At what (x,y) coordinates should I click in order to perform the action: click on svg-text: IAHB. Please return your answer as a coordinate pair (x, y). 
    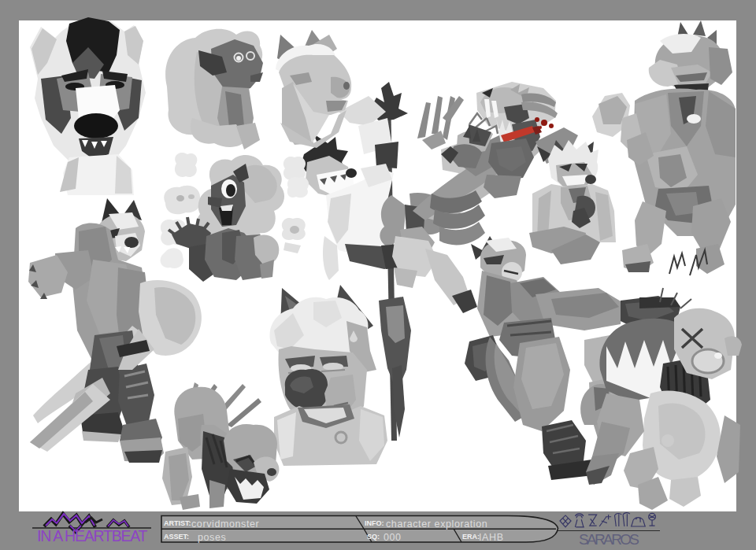
    Looking at the image, I should click on (491, 537).